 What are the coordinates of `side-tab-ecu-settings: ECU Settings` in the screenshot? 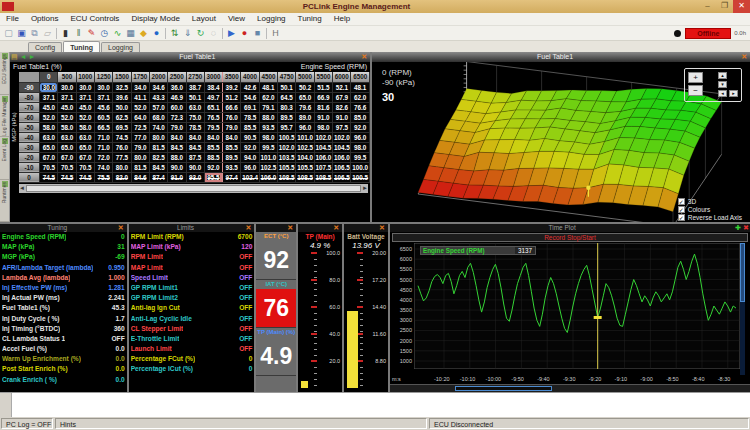 It's located at (4, 74).